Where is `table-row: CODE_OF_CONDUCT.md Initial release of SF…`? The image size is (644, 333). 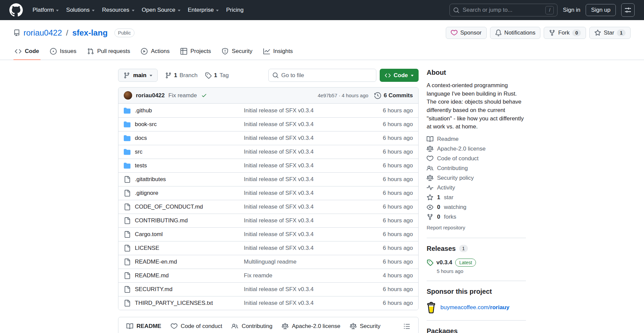
table-row: CODE_OF_CONDUCT.md Initial release of SF… is located at coordinates (268, 207).